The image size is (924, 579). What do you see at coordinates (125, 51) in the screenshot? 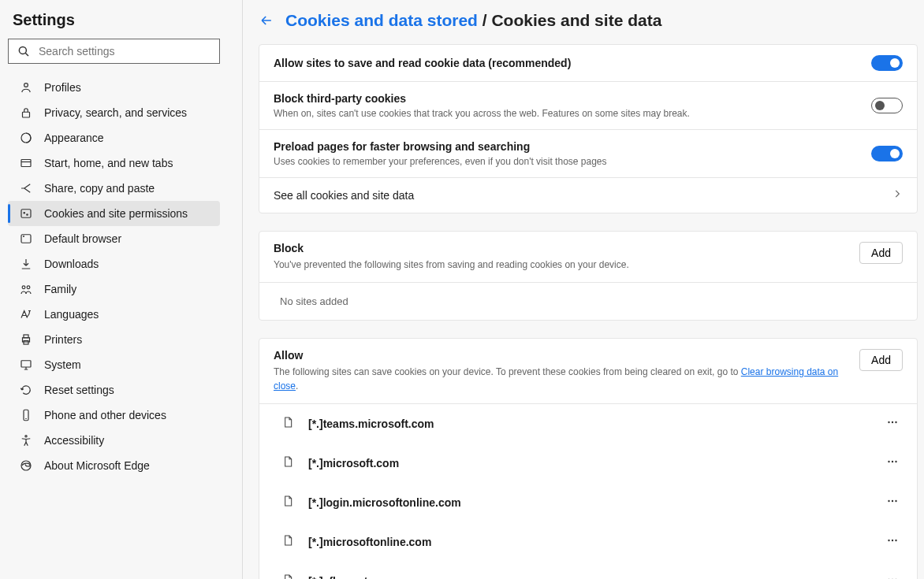
I see `search-input` at bounding box center [125, 51].